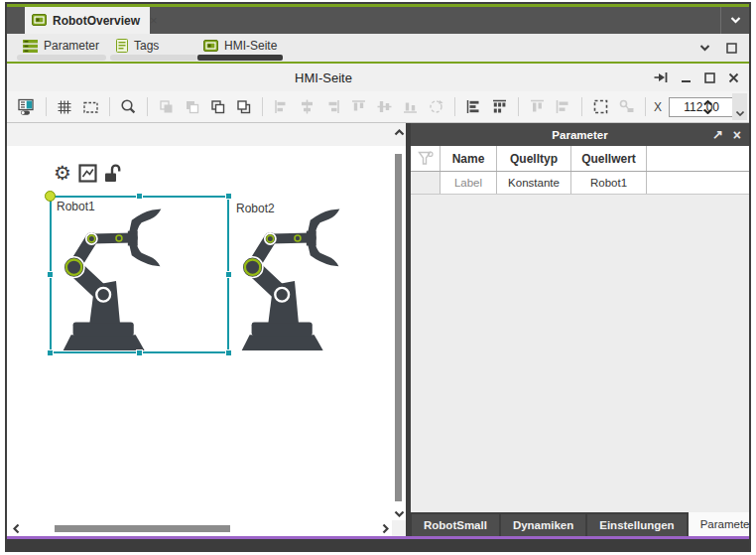 This screenshot has height=555, width=756. What do you see at coordinates (661, 77) in the screenshot?
I see `pin-icon` at bounding box center [661, 77].